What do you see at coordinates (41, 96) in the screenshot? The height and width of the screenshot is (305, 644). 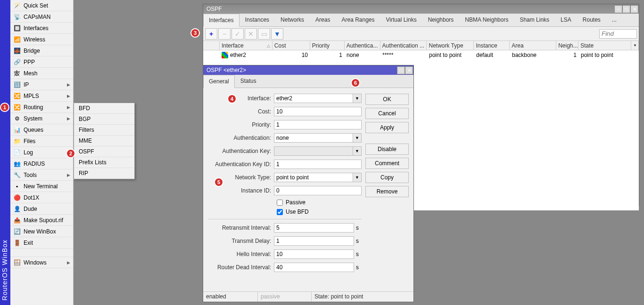 I see `sidebar-item-mpls: 🔀 MPLS▶` at bounding box center [41, 96].